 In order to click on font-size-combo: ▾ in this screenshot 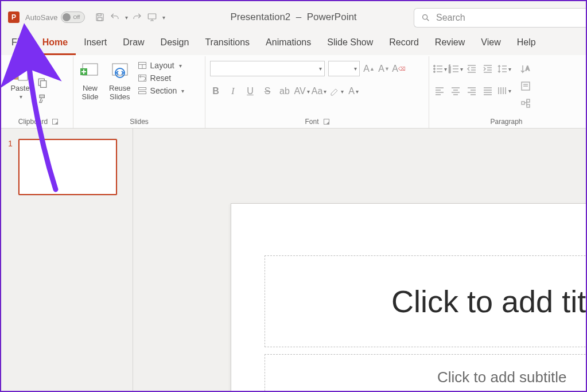, I will do `click(344, 69)`.